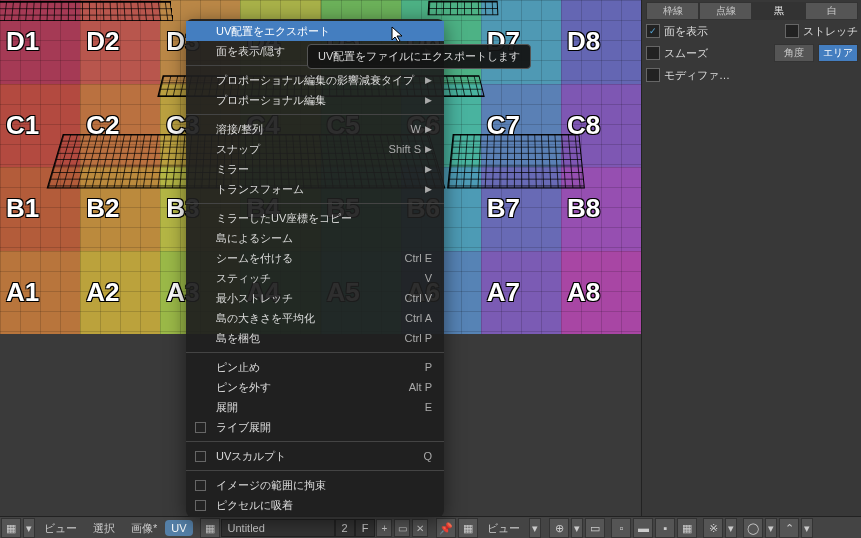 The image size is (861, 538). What do you see at coordinates (428, 278) in the screenshot?
I see `menu-shortcut: V` at bounding box center [428, 278].